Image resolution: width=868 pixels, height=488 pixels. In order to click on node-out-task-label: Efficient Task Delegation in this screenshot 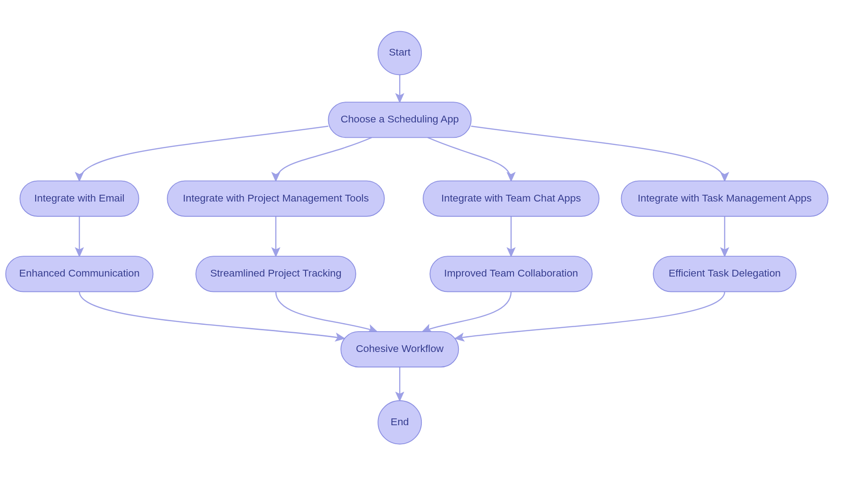, I will do `click(725, 273)`.